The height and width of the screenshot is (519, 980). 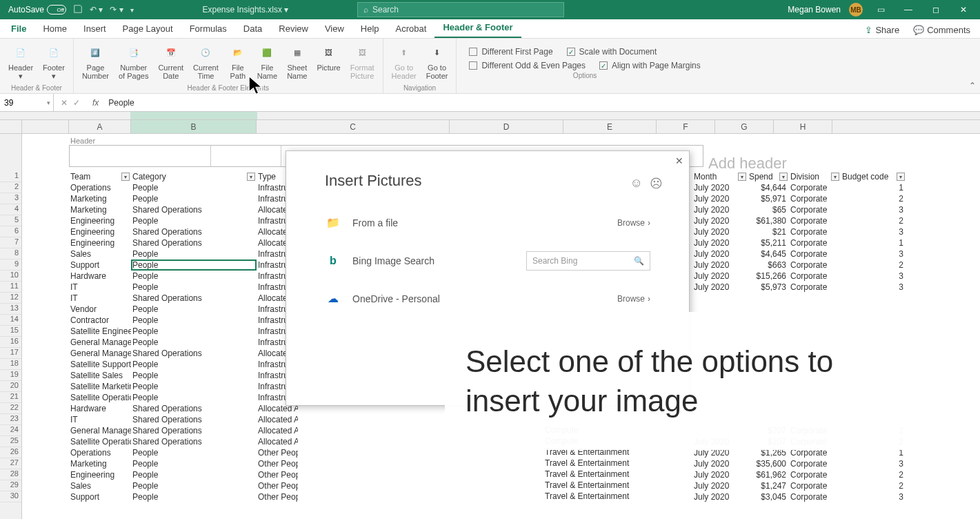 I want to click on table-row: OperationsPeopleOther People, so click(x=183, y=453).